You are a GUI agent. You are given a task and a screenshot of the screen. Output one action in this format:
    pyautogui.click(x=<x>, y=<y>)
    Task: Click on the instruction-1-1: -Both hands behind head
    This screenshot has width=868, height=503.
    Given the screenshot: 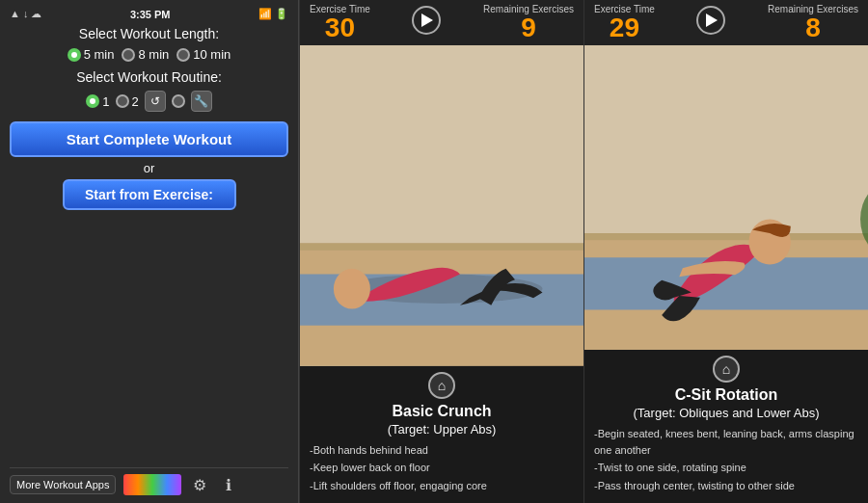 What is the action you would take?
    pyautogui.click(x=442, y=451)
    